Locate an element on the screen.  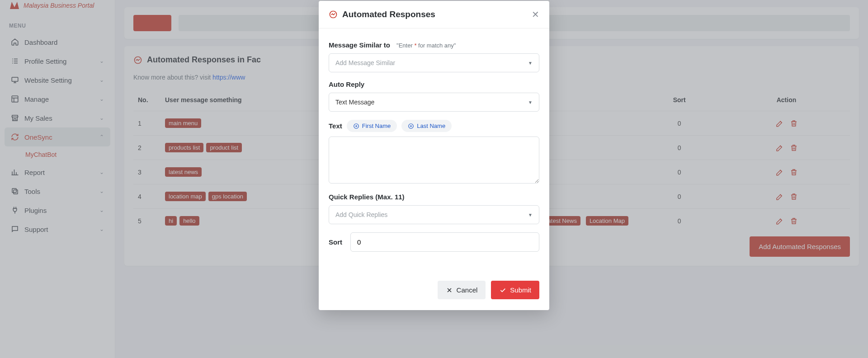
close-icon: ✕ is located at coordinates (535, 14).